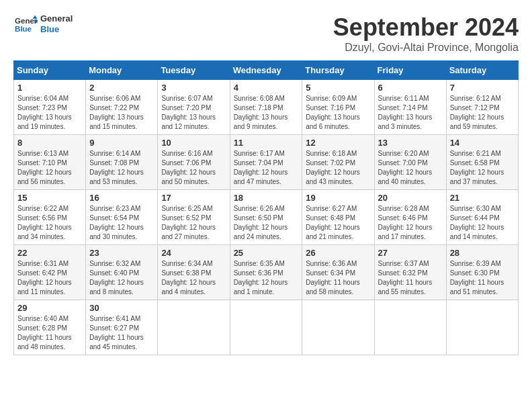  Describe the element at coordinates (482, 278) in the screenshot. I see `day-info: Sunrise: 6:39 AMSunset: 6:30 PMDaylight:…` at that location.